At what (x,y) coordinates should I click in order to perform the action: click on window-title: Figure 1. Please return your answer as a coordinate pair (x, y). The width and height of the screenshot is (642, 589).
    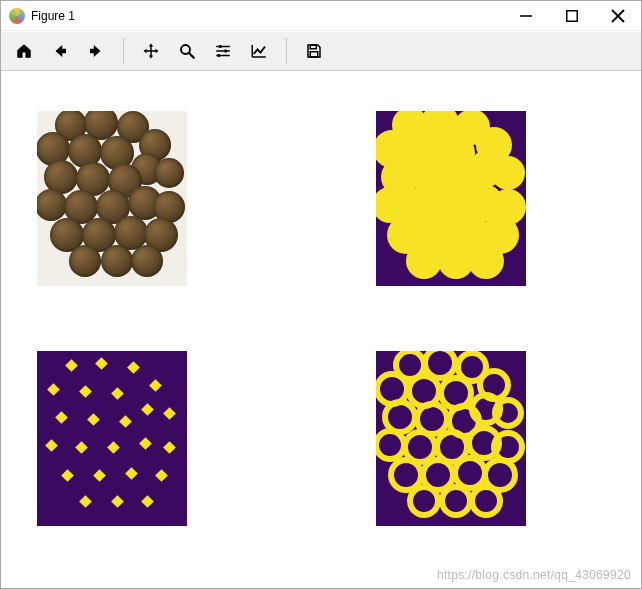
    Looking at the image, I should click on (53, 16).